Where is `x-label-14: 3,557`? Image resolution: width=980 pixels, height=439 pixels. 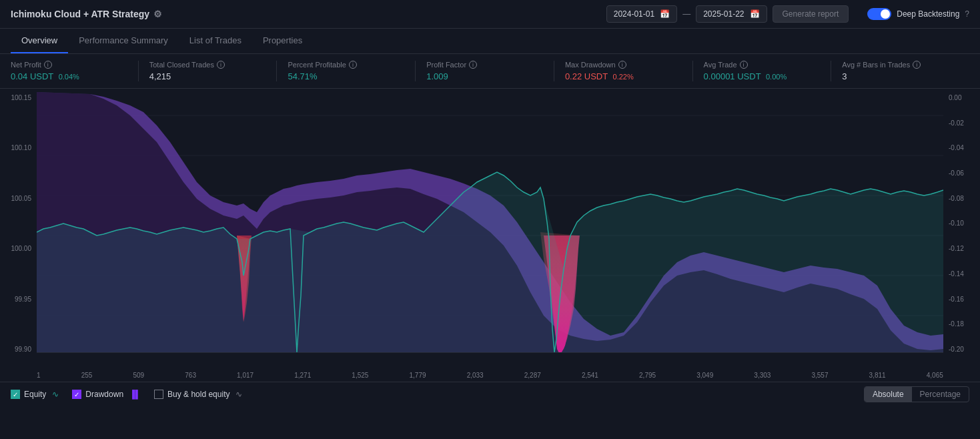 x-label-14: 3,557 is located at coordinates (819, 375).